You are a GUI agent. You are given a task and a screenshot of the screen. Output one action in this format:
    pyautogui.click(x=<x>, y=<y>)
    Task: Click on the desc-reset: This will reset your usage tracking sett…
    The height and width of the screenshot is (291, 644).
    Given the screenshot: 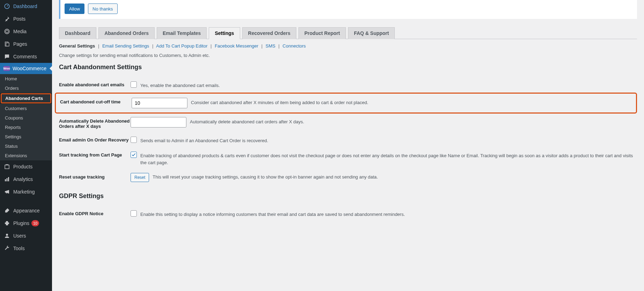 What is the action you would take?
    pyautogui.click(x=265, y=177)
    